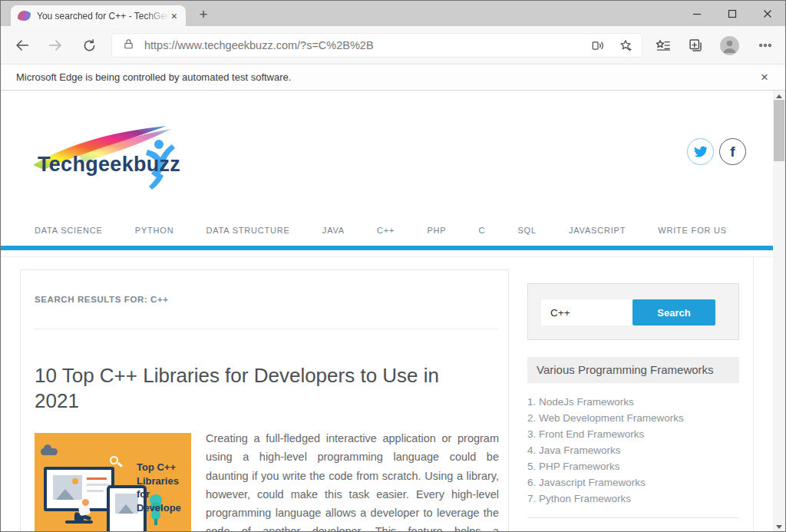  I want to click on browser-toolbar: https://www.techgeekbuzz.com/?s=C%2B%2B, so click(393, 45).